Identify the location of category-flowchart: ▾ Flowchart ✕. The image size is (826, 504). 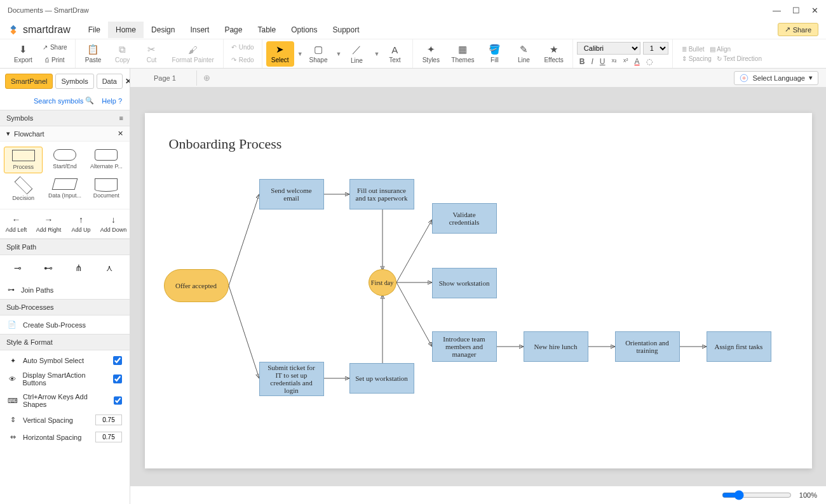
(65, 134).